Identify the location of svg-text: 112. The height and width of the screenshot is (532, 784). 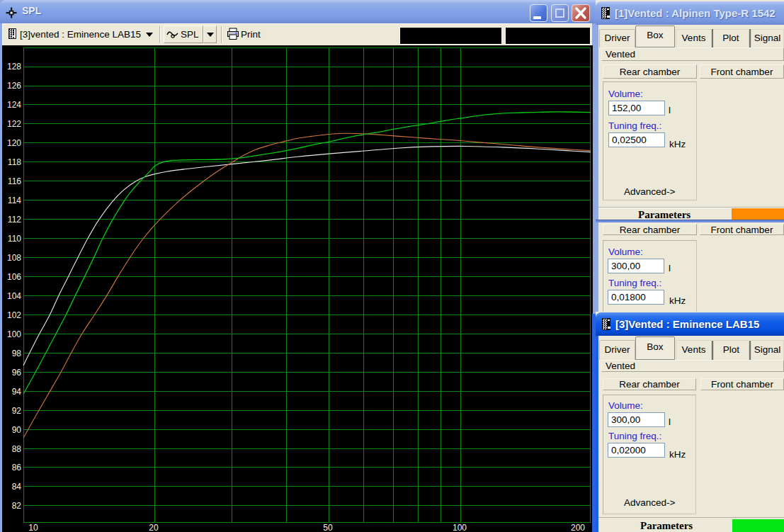
(14, 220).